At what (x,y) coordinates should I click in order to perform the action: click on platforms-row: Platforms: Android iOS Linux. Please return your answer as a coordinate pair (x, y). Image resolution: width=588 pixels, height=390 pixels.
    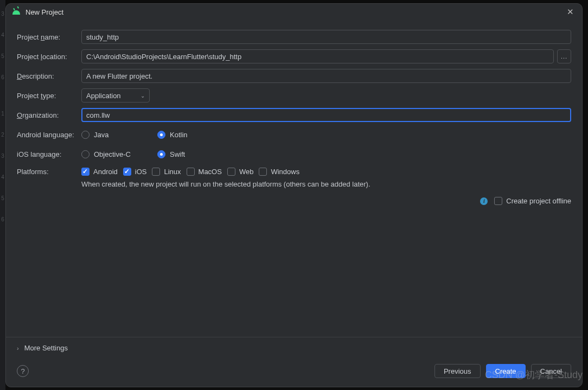
    Looking at the image, I should click on (294, 176).